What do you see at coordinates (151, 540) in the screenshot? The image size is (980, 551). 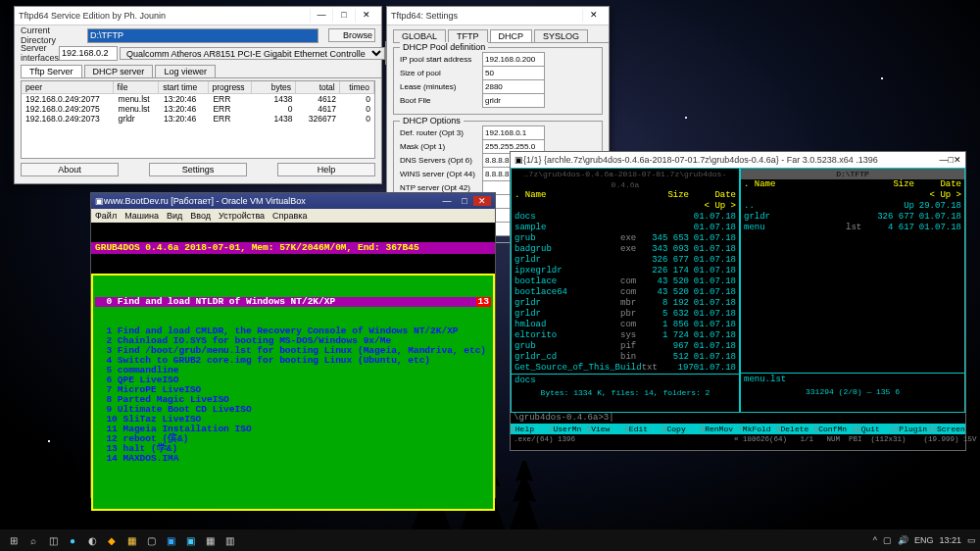 I see `app-icon: ▢` at bounding box center [151, 540].